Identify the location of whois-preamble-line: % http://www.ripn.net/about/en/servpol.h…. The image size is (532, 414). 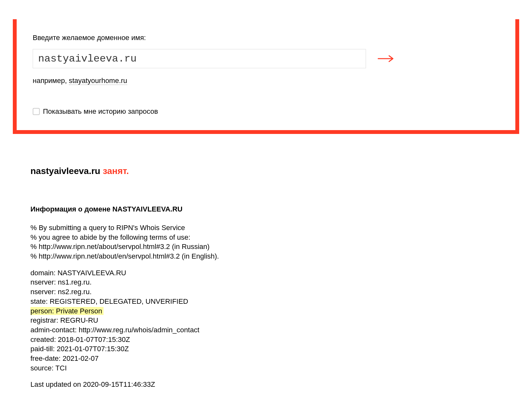
(275, 256).